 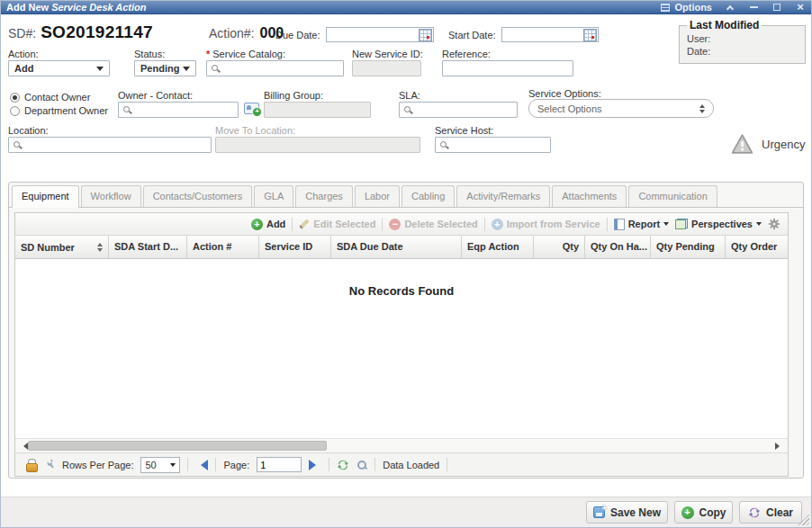 I want to click on perspectives-dropdown-button: Perspectives, so click(x=718, y=224).